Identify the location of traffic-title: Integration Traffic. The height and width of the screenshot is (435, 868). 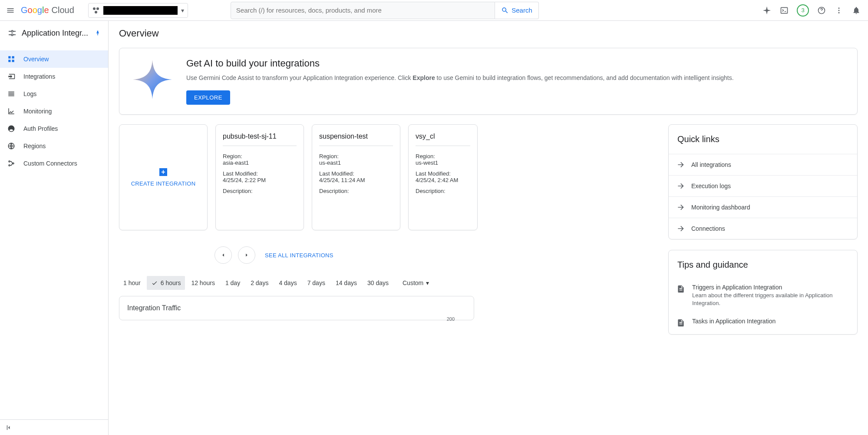
(297, 308).